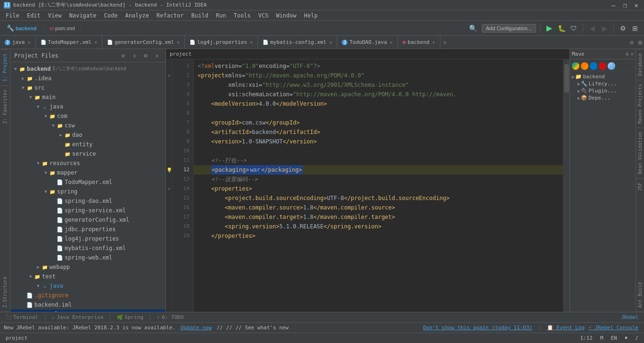  I want to click on menu-help: Help, so click(311, 16).